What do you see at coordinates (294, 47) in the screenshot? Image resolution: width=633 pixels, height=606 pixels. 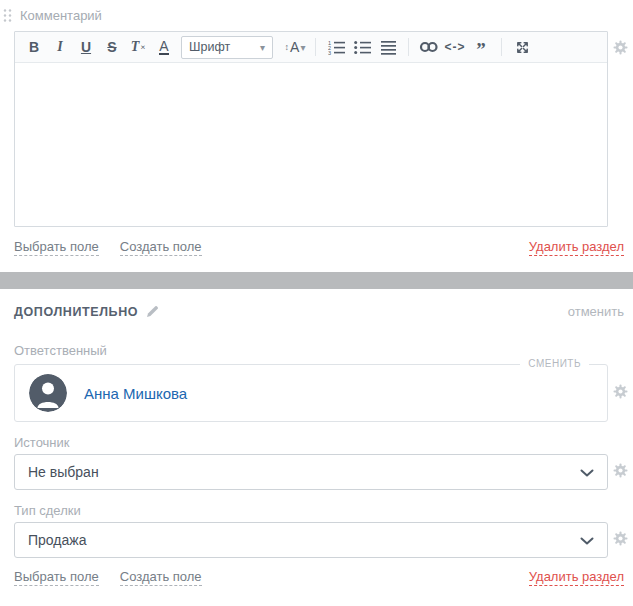 I see `font-size-glyph: A` at bounding box center [294, 47].